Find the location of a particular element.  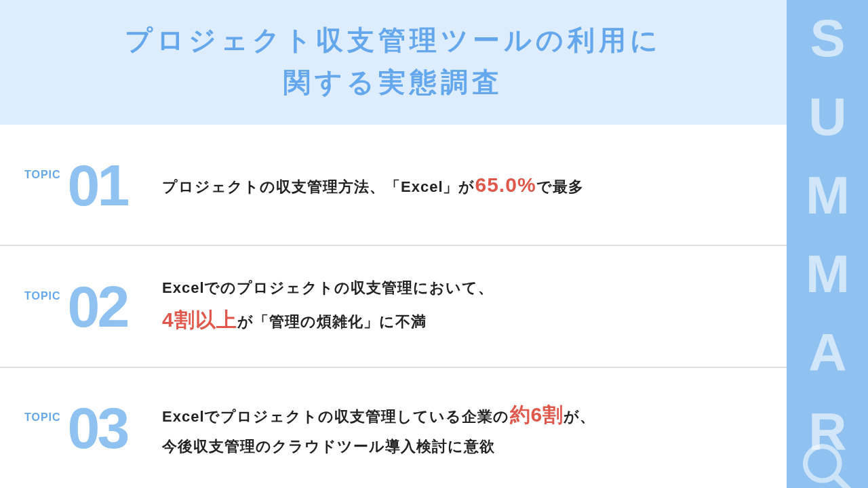

topic-text-line2: 今後収支管理のクラウドツール導入検討に意欲 is located at coordinates (328, 446).